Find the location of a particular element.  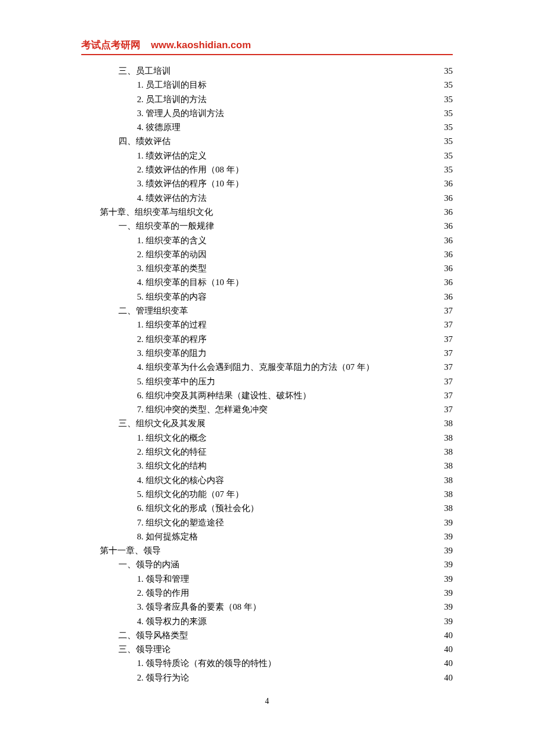

toc-row: 一、组织变革的一般规律36 is located at coordinates (267, 226).